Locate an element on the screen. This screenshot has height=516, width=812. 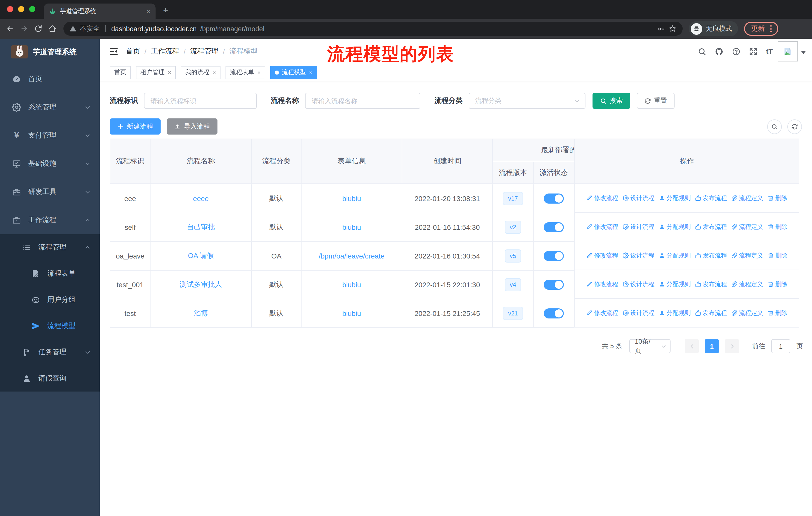
refresh-table-button is located at coordinates (794, 126).